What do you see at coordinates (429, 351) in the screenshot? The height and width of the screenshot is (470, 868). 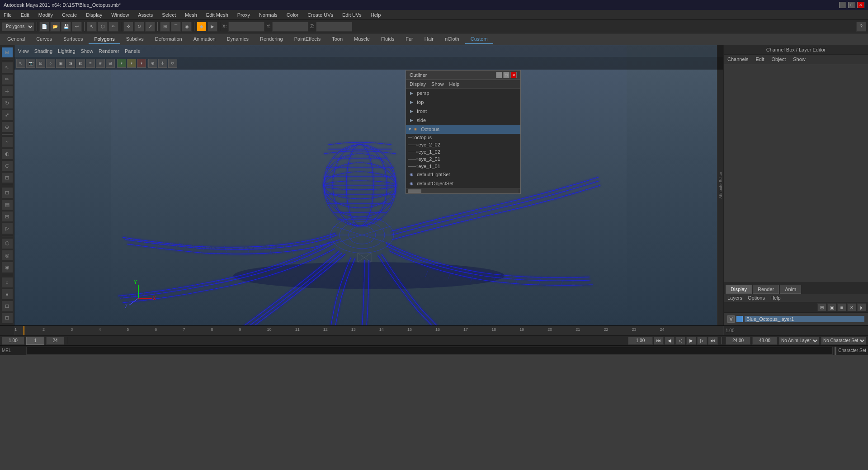 I see `script-input-field` at bounding box center [429, 351].